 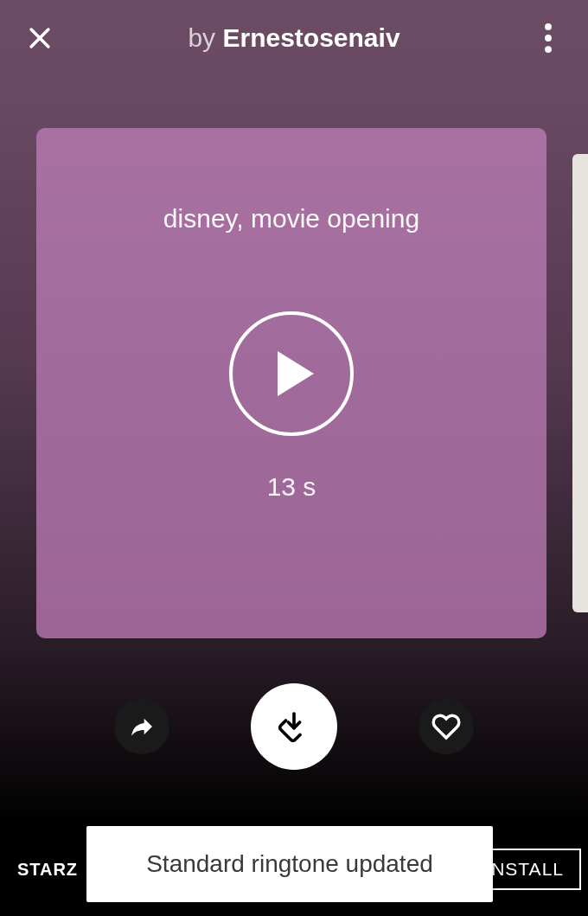 What do you see at coordinates (48, 869) in the screenshot?
I see `ad-logo: STARZ` at bounding box center [48, 869].